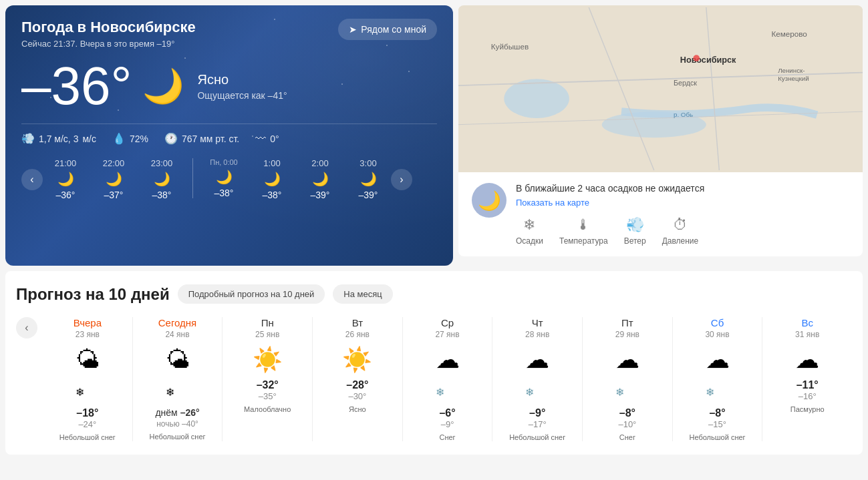 The width and height of the screenshot is (868, 480). I want to click on pressure-map-icon: ⏱, so click(680, 225).